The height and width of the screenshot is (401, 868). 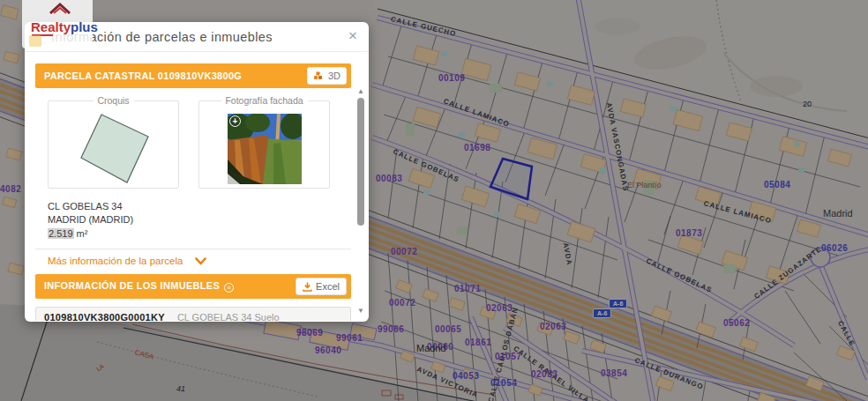 I want to click on photo-zoom-icon: +, so click(x=235, y=122).